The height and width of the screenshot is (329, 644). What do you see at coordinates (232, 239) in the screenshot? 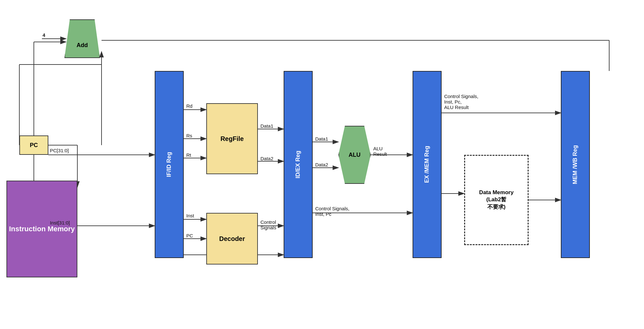
I see `decoder-block: Decoder` at bounding box center [232, 239].